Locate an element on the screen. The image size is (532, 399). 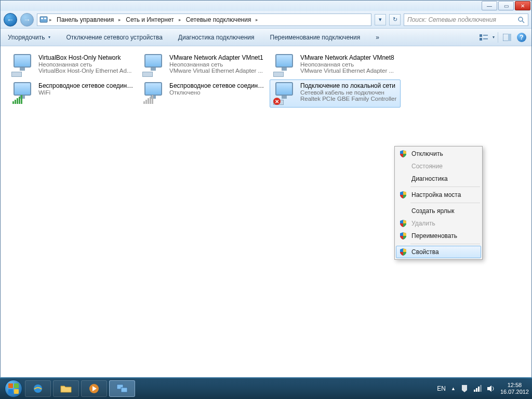
clock: 12:58 16.07.2012 is located at coordinates (514, 389).